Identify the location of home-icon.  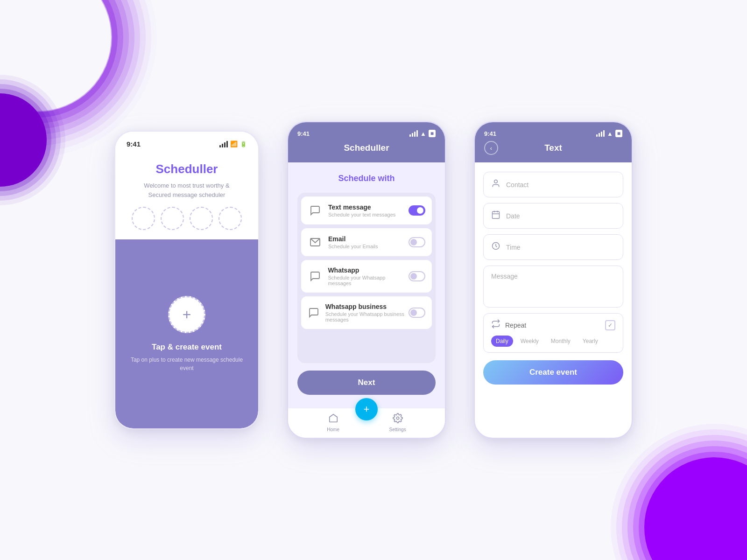
(333, 419).